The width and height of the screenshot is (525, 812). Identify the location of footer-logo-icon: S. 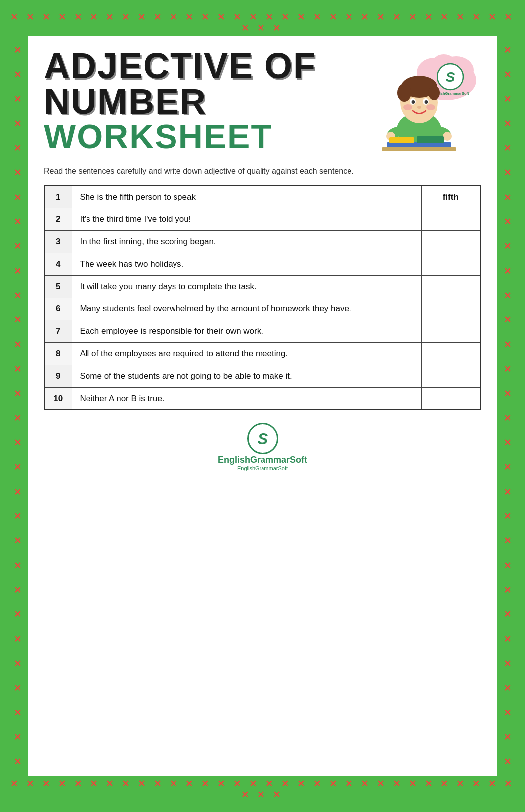
(262, 439).